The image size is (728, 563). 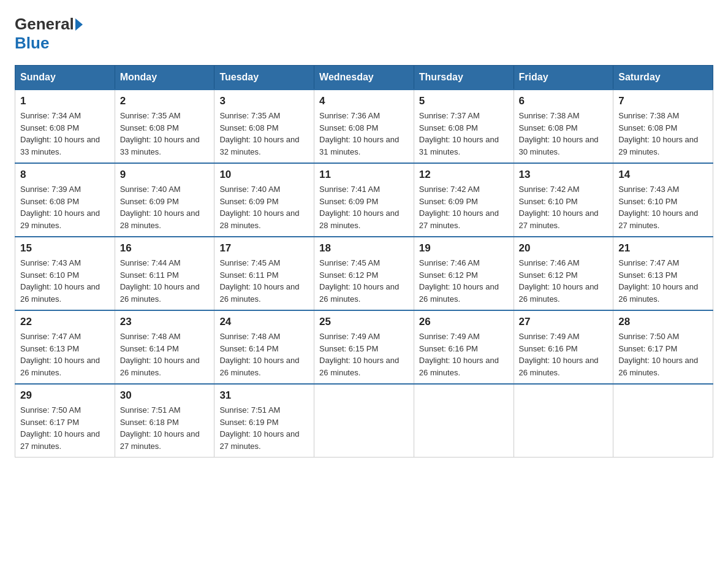 What do you see at coordinates (65, 126) in the screenshot?
I see `day-cell-1: 1Sunrise: 7:34 AMSunset: 6:08 PMDaylight…` at bounding box center [65, 126].